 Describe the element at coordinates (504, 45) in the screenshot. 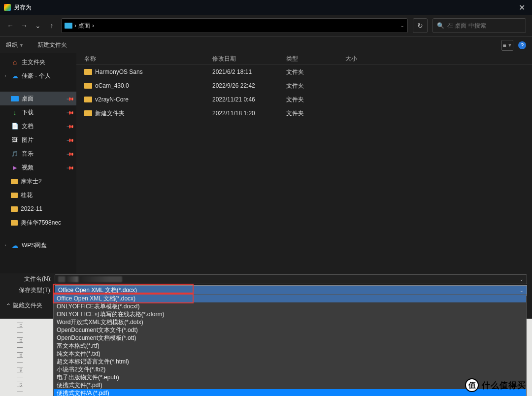

I see `list-icon: ≡` at that location.